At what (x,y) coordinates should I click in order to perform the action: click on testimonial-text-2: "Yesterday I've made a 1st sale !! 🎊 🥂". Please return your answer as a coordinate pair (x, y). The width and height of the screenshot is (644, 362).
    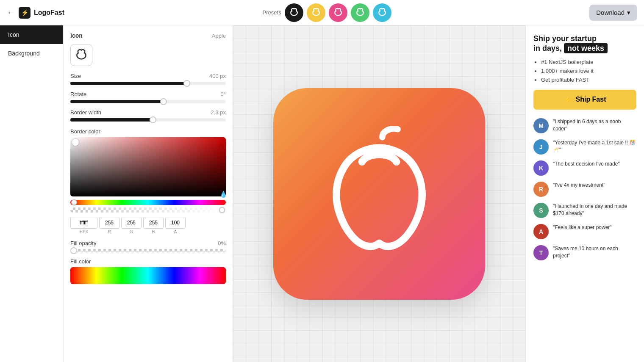
    Looking at the image, I should click on (595, 146).